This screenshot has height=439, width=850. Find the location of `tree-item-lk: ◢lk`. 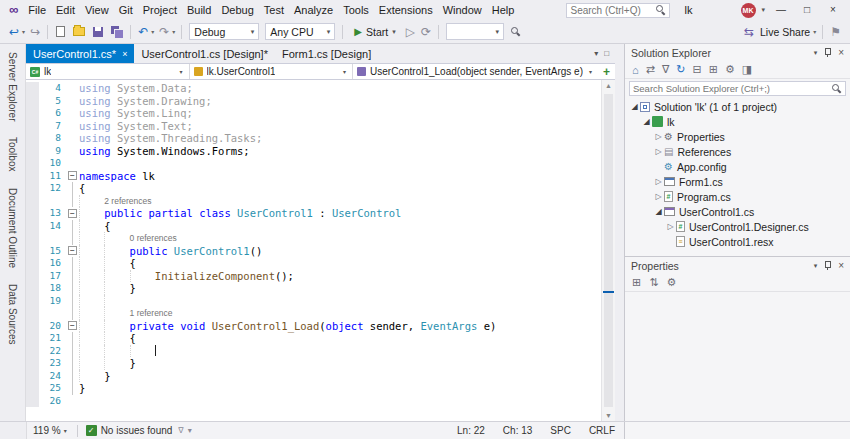

tree-item-lk: ◢lk is located at coordinates (738, 122).